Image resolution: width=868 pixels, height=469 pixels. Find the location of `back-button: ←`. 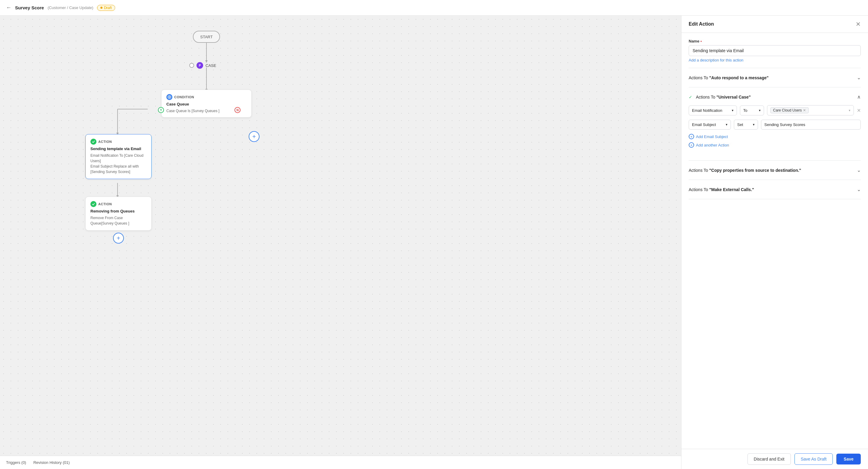

back-button: ← is located at coordinates (9, 7).